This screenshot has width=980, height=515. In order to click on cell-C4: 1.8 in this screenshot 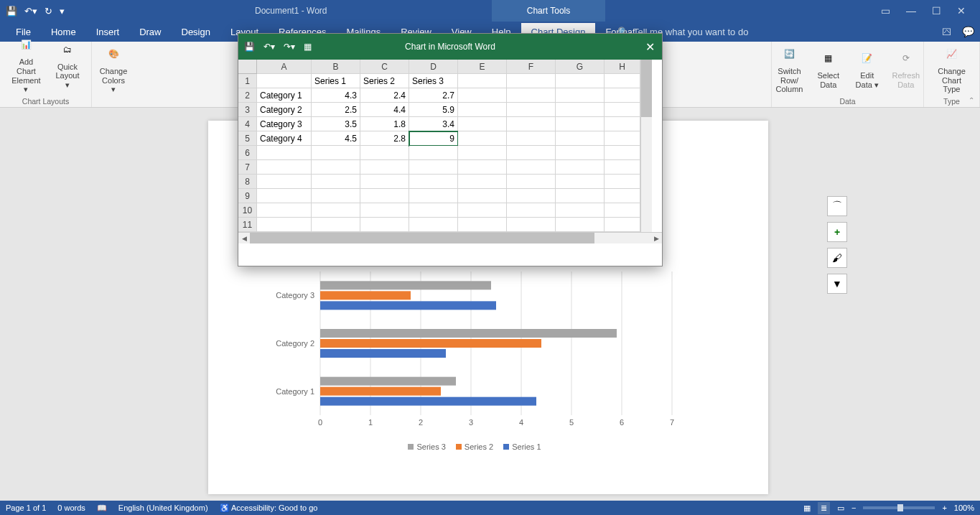, I will do `click(385, 124)`.